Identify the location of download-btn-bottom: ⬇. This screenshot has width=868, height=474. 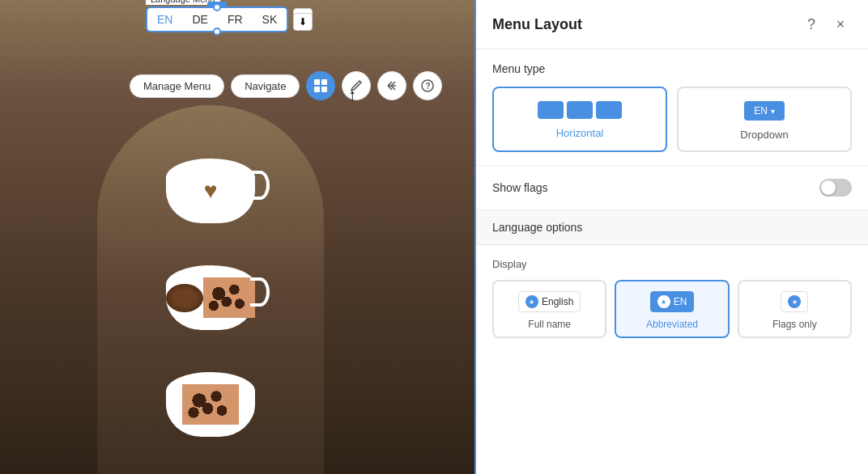
(303, 22).